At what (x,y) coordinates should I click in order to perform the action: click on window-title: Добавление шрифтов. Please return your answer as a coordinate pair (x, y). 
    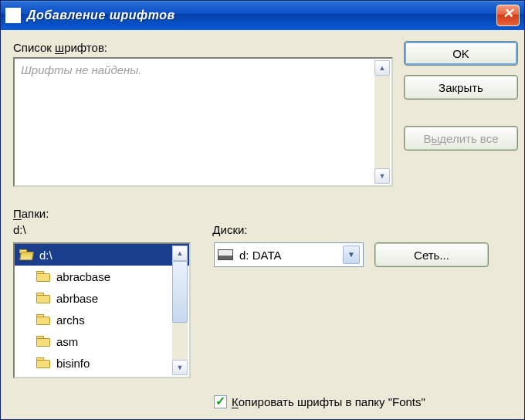
    Looking at the image, I should click on (262, 15).